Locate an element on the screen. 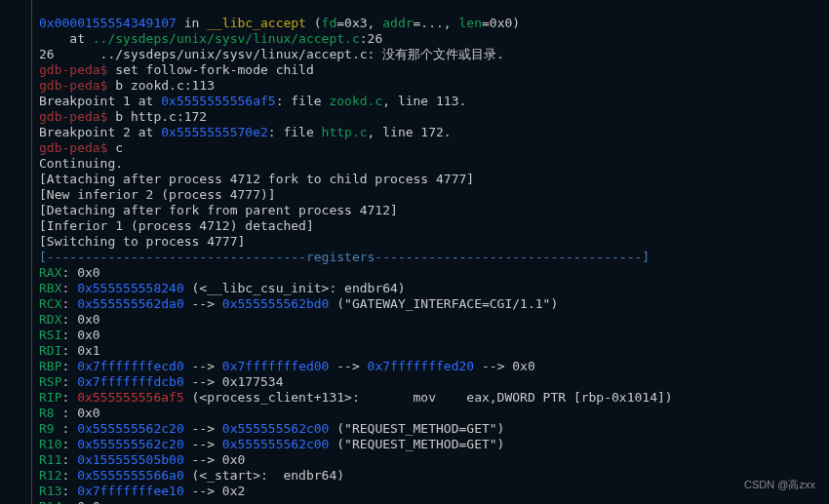 This screenshot has width=829, height=504. reg-r12: R12 is located at coordinates (51, 476).